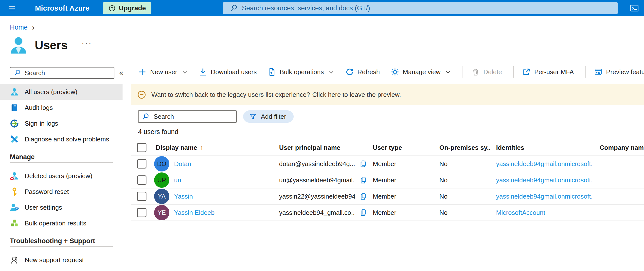  I want to click on search-icon, so click(234, 8).